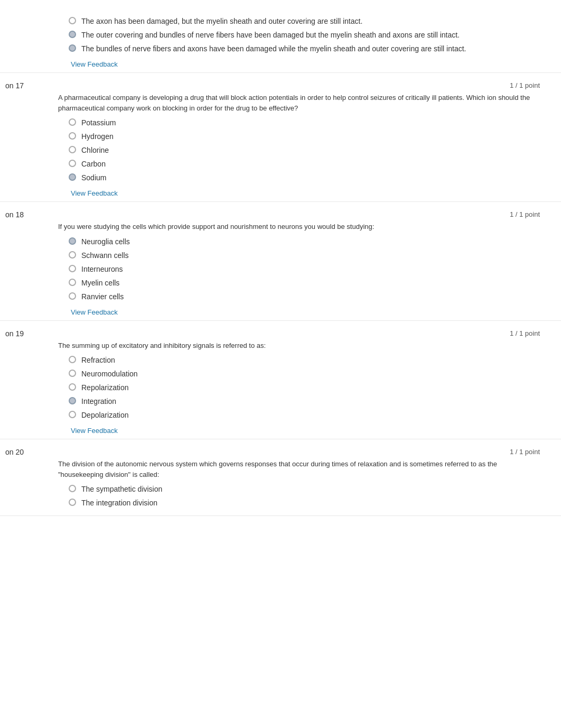 This screenshot has height=728, width=561. Describe the element at coordinates (304, 361) in the screenshot. I see `list-item: Refraction` at that location.